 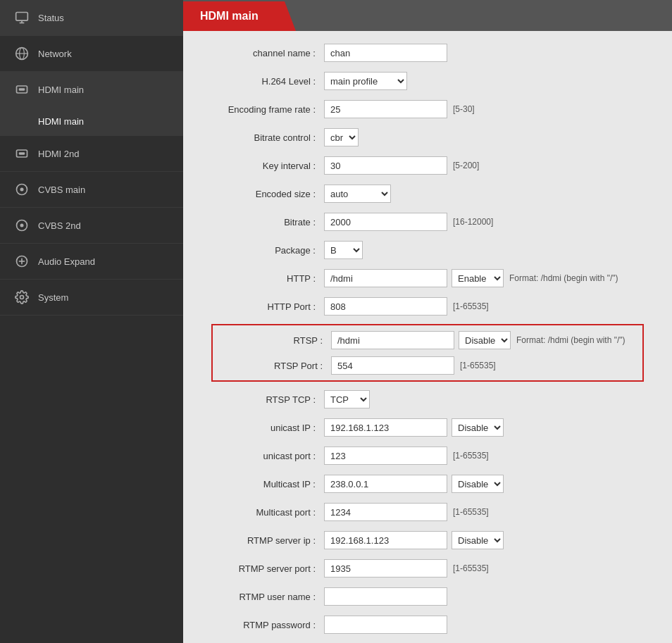 I want to click on sidebar-item-cvbs-2nd: CVBS 2nd, so click(x=92, y=225).